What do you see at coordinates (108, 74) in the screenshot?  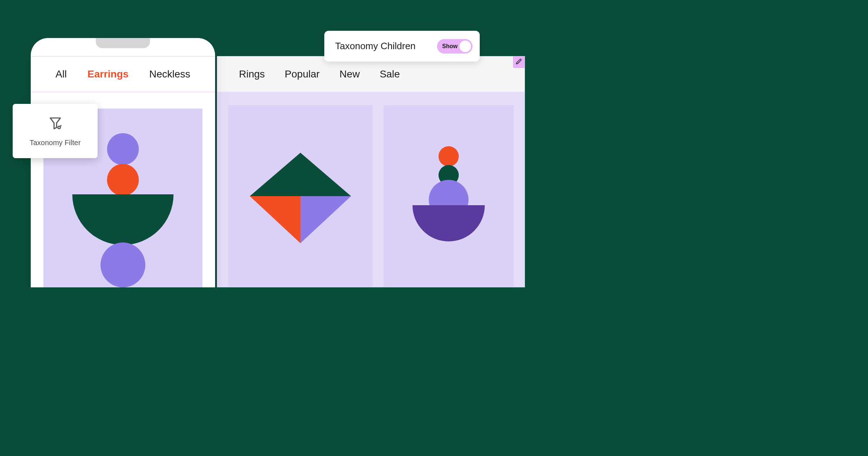 I see `mobile-nav-earrings: Earrings` at bounding box center [108, 74].